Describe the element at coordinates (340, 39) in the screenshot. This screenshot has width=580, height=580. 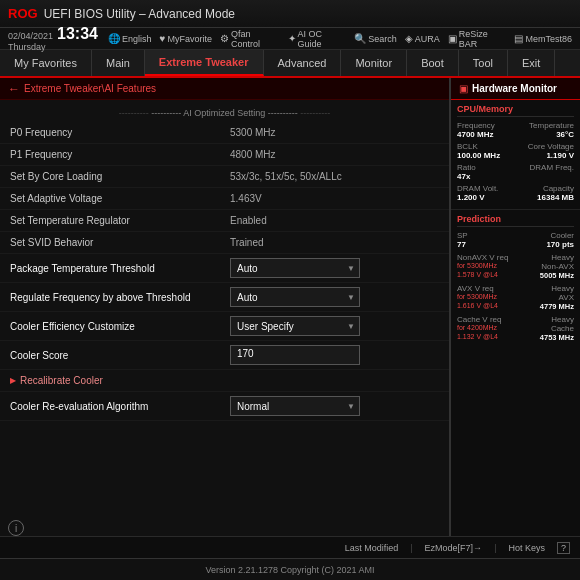
I see `info-icons-bar: 🌐 English ♥ MyFavorite ⚙ Qfan Control ✦ …` at that location.